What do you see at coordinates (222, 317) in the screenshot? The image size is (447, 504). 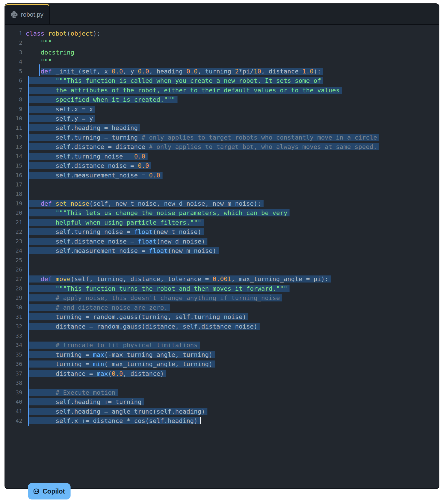 I see `code-line: 31 turning = random.gauss(turning, self.…` at bounding box center [222, 317].